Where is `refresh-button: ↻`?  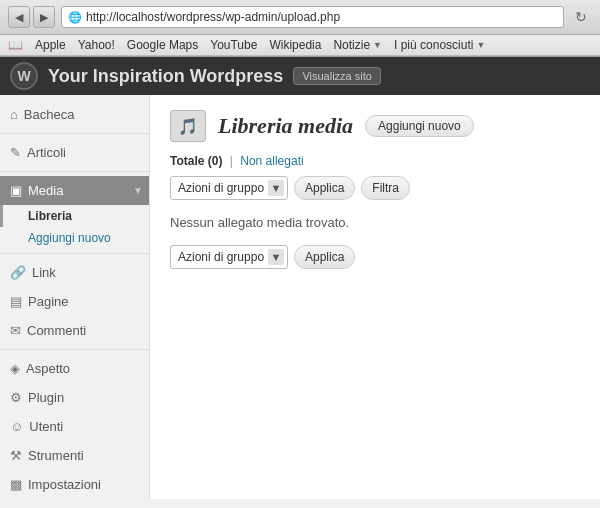 refresh-button: ↻ is located at coordinates (581, 17).